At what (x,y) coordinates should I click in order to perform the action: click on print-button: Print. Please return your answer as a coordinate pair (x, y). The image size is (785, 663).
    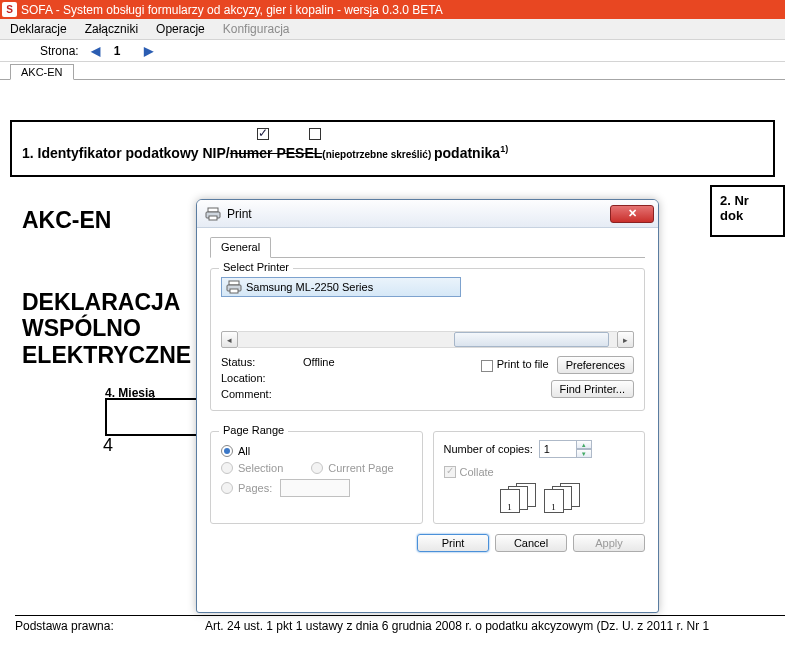
    Looking at the image, I should click on (453, 543).